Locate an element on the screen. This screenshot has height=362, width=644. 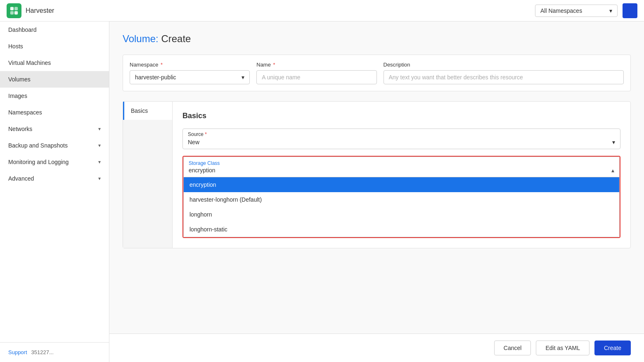
topbar-left: Harvester is located at coordinates (31, 11).